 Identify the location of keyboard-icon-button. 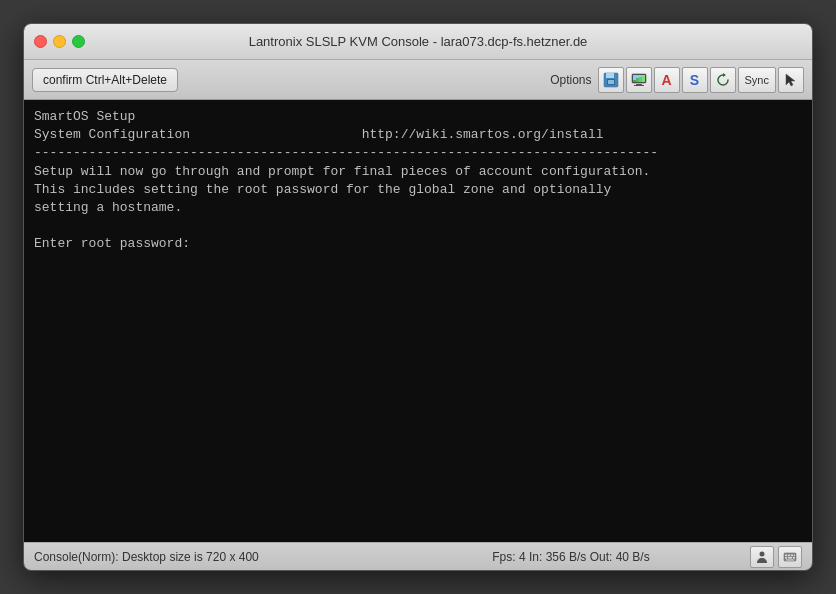
(790, 557).